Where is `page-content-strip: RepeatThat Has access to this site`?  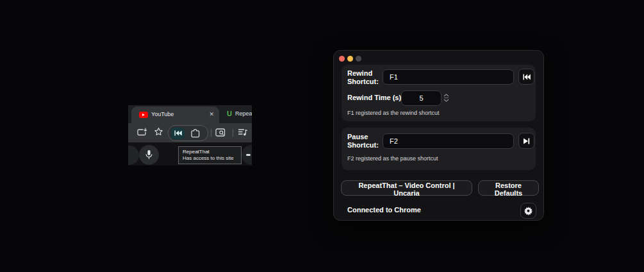 page-content-strip: RepeatThat Has access to this site is located at coordinates (190, 154).